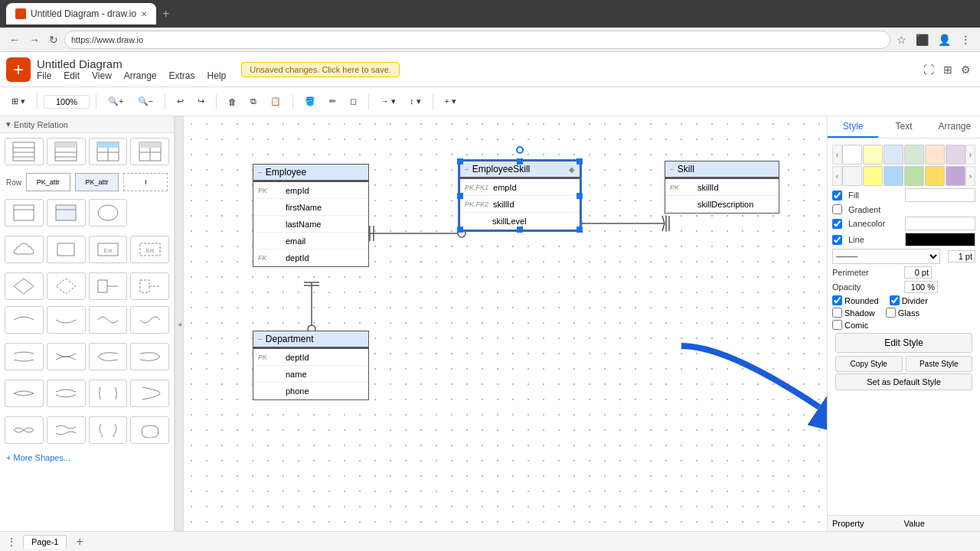  I want to click on gradient-checkbox, so click(838, 210).